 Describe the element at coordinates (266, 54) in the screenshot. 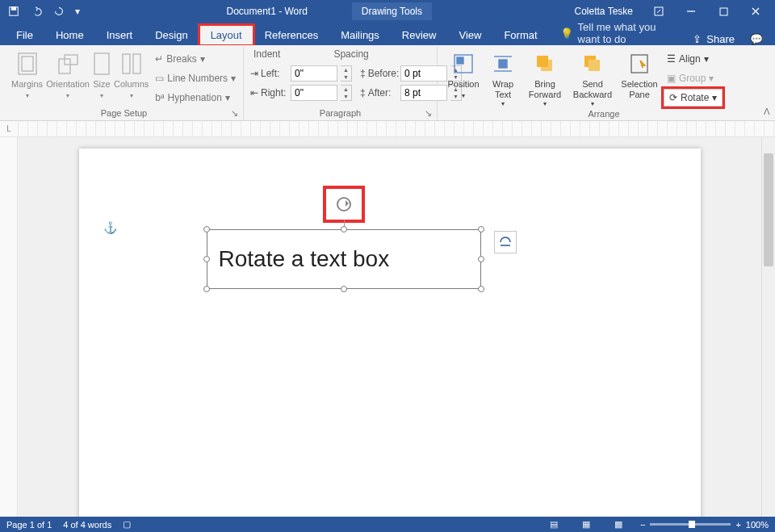

I see `indent-header: Indent` at that location.